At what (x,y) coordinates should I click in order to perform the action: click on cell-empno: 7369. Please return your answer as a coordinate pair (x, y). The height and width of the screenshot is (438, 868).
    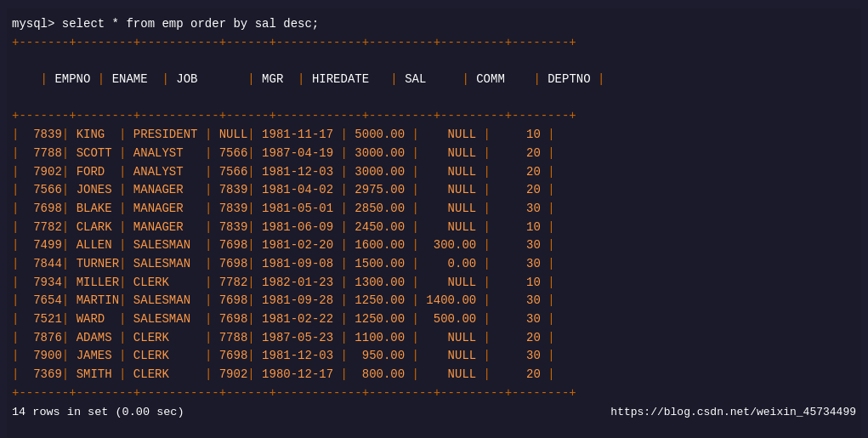
    Looking at the image, I should click on (40, 374).